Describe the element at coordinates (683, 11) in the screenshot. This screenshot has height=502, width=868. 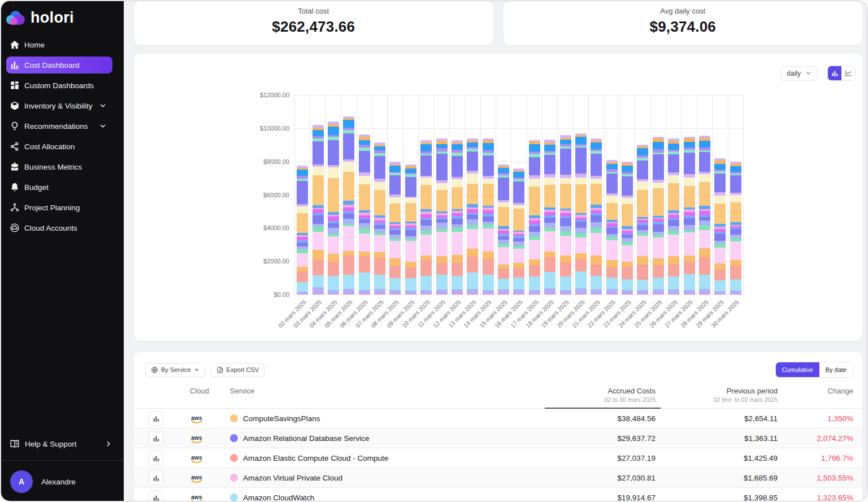
I see `avg-daily-cost-label: Avg daily cost` at that location.